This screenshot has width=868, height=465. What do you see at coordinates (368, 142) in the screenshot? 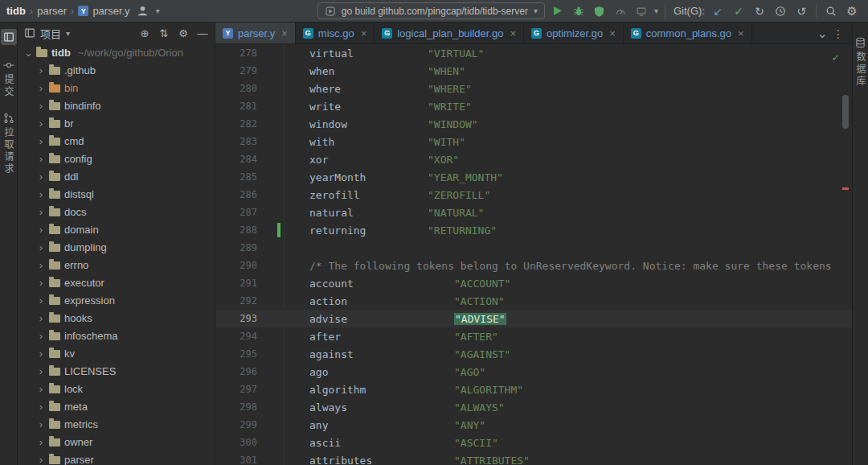
I see `code-token: with` at bounding box center [368, 142].